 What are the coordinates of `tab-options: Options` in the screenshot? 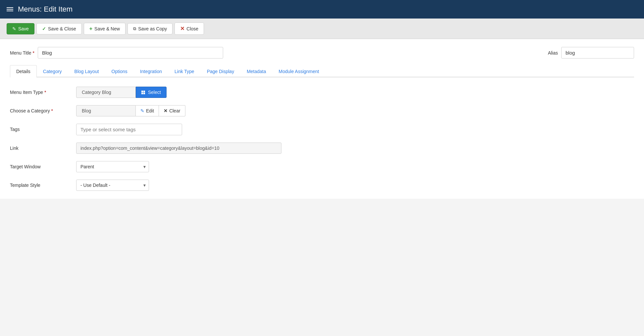 It's located at (120, 71).